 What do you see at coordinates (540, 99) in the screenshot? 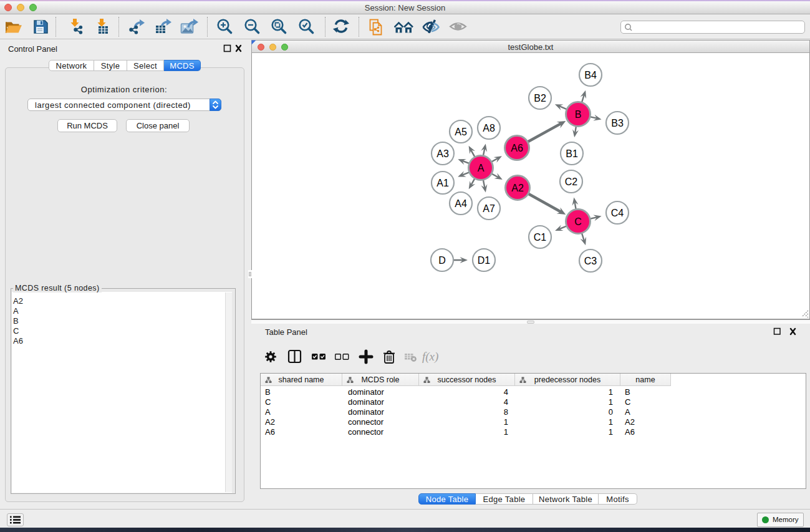
I see `svg-text: B2` at bounding box center [540, 99].